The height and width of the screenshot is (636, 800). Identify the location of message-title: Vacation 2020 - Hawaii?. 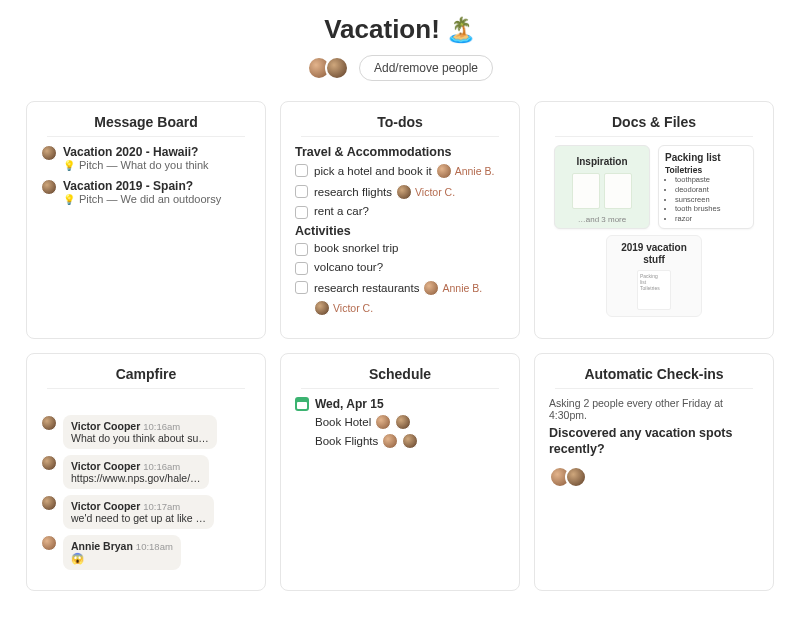
(157, 152).